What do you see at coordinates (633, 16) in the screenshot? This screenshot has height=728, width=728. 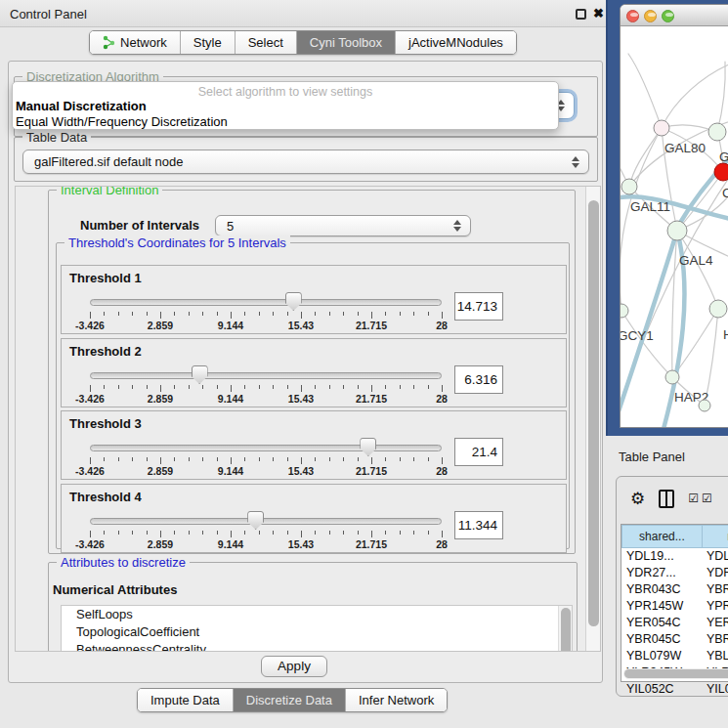 I see `close-traffic-light` at bounding box center [633, 16].